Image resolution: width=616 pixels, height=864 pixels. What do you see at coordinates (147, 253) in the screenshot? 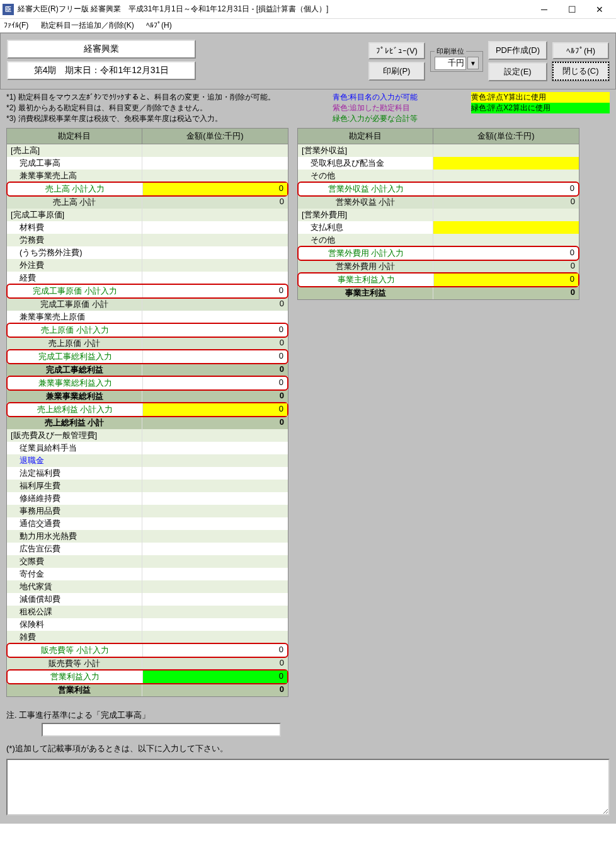
I see `table-row: (うち労務外注費)` at bounding box center [147, 253].